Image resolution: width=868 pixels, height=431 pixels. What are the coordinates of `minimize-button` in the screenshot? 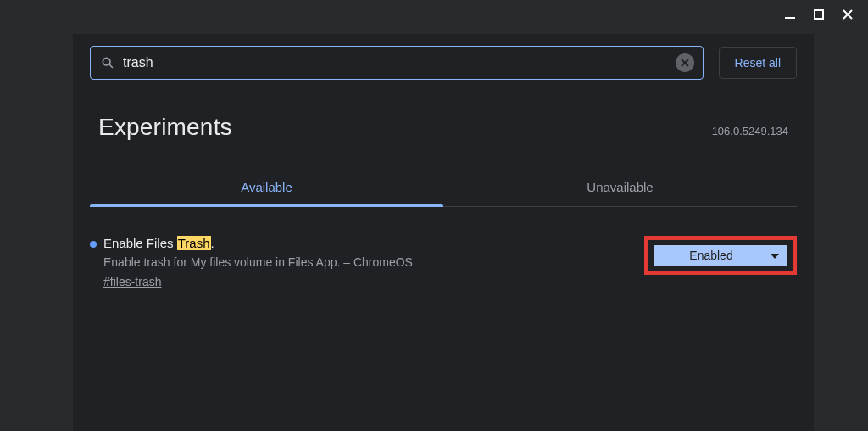 It's located at (790, 14).